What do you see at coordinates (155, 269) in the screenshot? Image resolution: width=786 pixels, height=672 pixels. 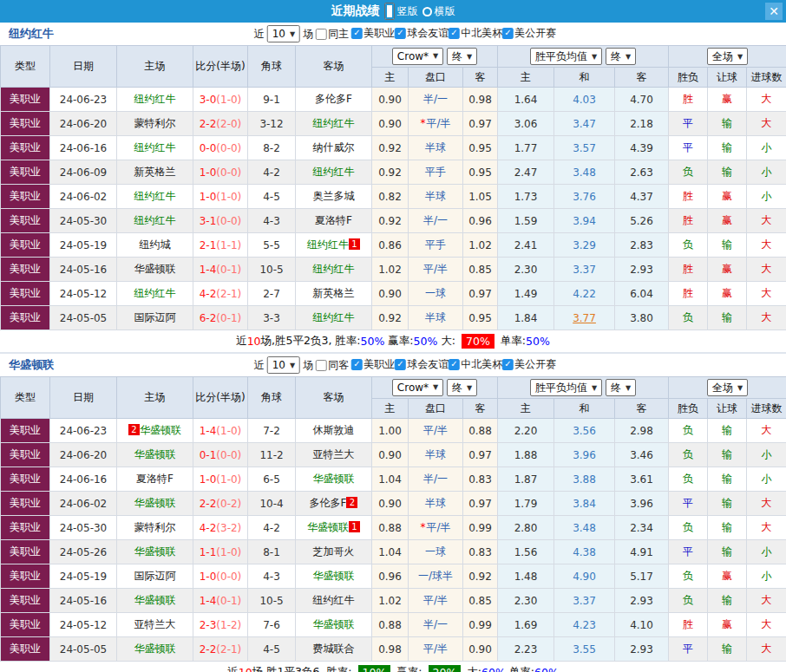 I see `team-name: 华盛顿联` at bounding box center [155, 269].